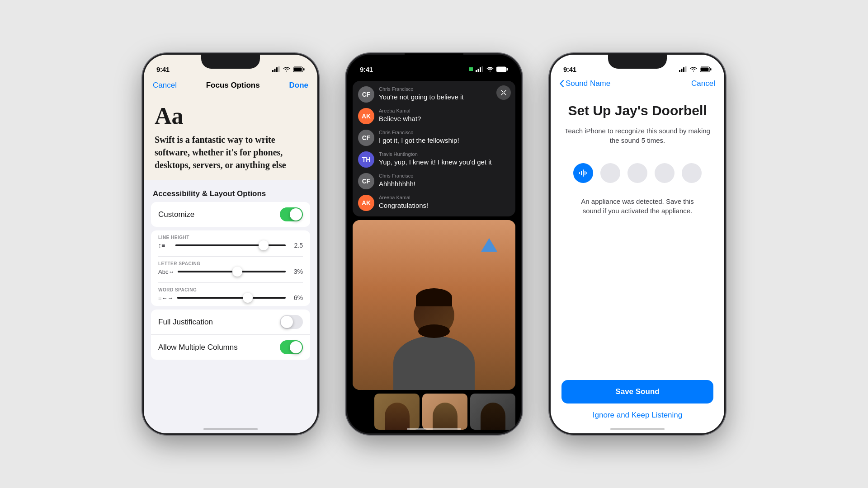  I want to click on word-spacing-label: WORD SPACING, so click(231, 290).